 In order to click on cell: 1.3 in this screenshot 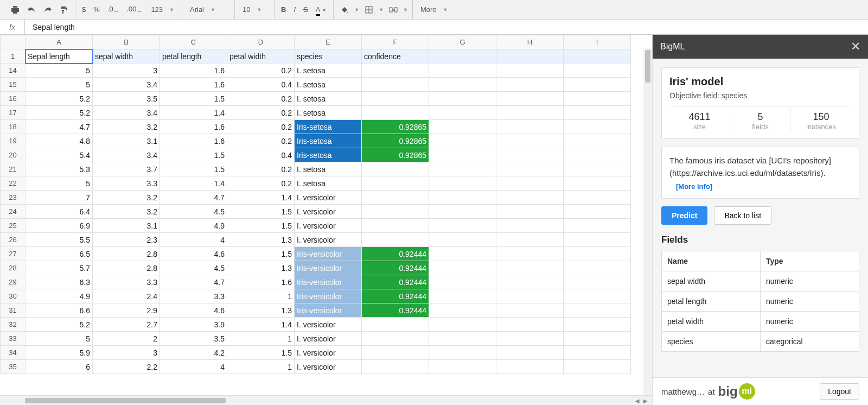, I will do `click(261, 240)`.